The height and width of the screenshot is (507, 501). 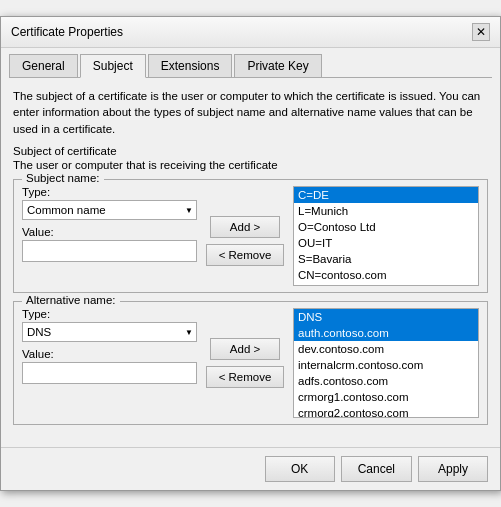 What do you see at coordinates (110, 210) in the screenshot?
I see `type-select-wrapper: Common name Organization Organizational …` at bounding box center [110, 210].